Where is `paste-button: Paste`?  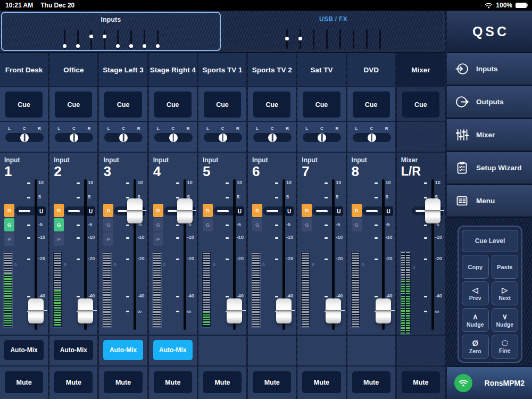
paste-button: Paste is located at coordinates (505, 267).